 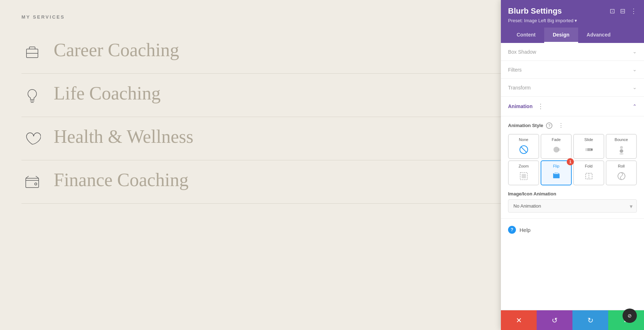 What do you see at coordinates (556, 166) in the screenshot?
I see `anim-label-flip: Flip` at bounding box center [556, 166].